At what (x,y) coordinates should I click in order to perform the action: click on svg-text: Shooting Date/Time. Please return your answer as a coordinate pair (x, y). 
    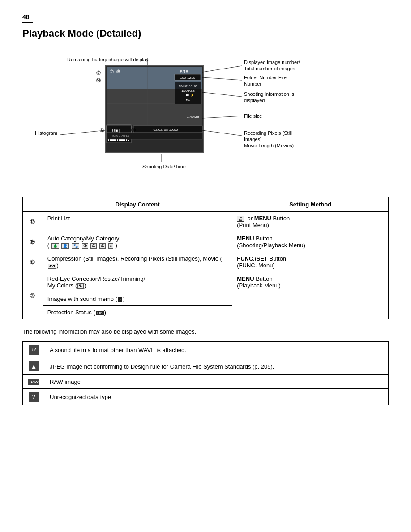
    Looking at the image, I should click on (164, 167).